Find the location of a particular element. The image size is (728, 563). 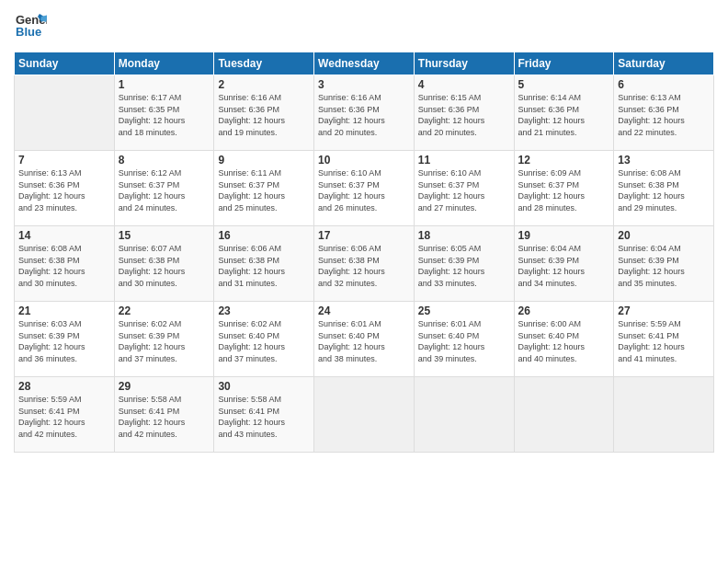

header-monday: Monday is located at coordinates (164, 64).